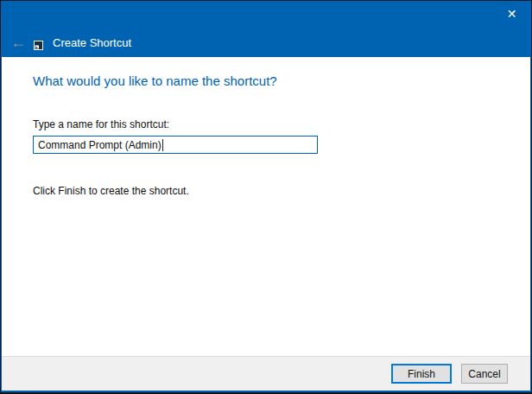 The width and height of the screenshot is (532, 394). I want to click on close-button: ✕, so click(511, 14).